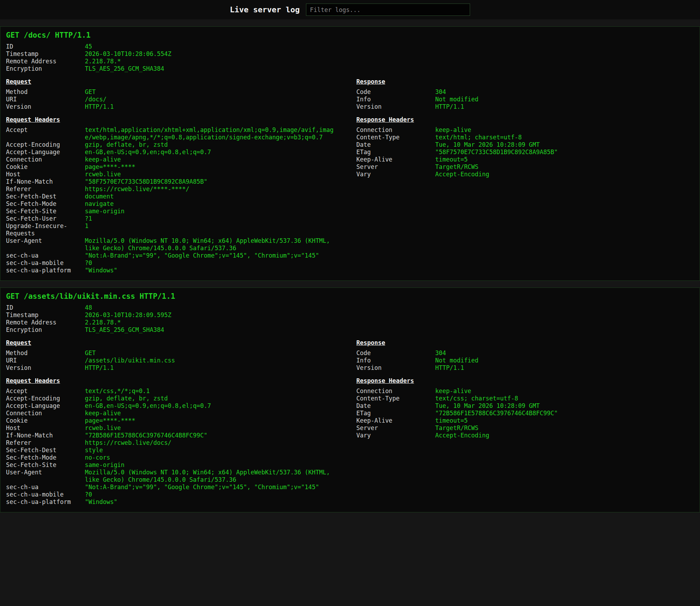  What do you see at coordinates (565, 398) in the screenshot?
I see `header-value: text/css; charset=utf-8` at bounding box center [565, 398].